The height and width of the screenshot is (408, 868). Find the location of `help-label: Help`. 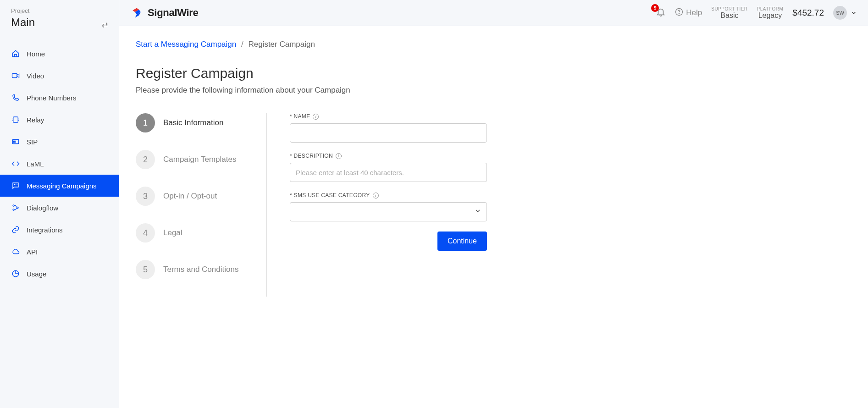

help-label: Help is located at coordinates (694, 13).